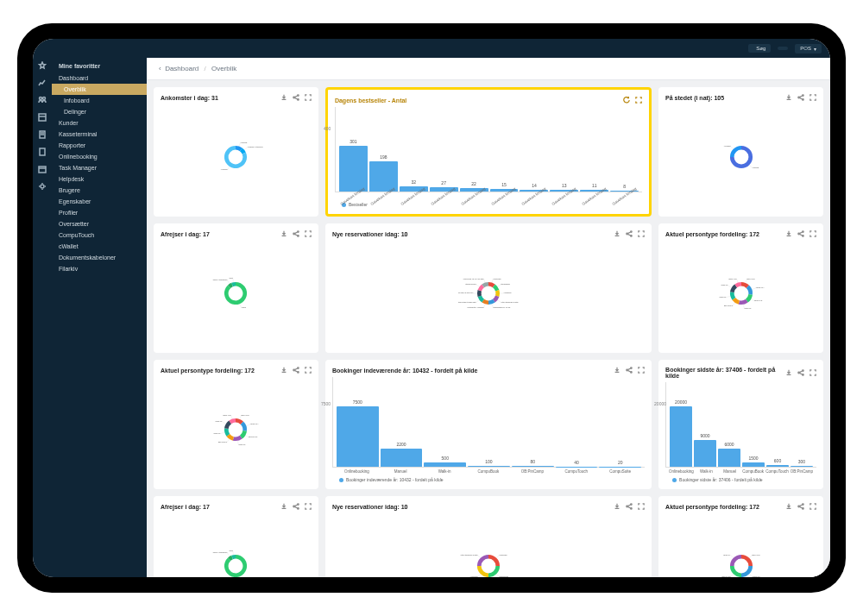 This screenshot has height=616, width=863. I want to click on svg-text: Børn 0-11 år, so click(759, 300).